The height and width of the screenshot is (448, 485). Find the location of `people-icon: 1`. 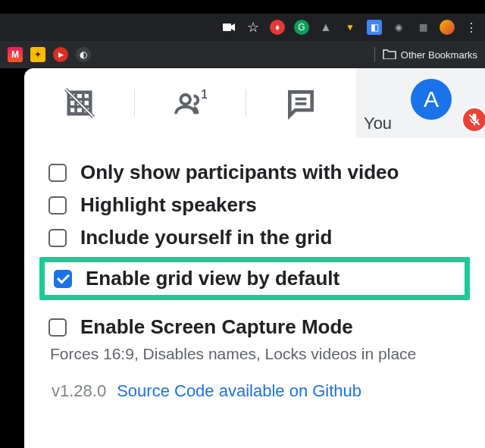

people-icon: 1 is located at coordinates (190, 103).